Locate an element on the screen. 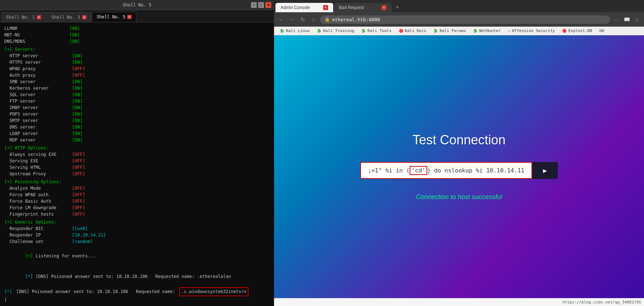 Image resolution: width=644 pixels, height=306 pixels. dnsmdns-status: [ON] is located at coordinates (75, 41).